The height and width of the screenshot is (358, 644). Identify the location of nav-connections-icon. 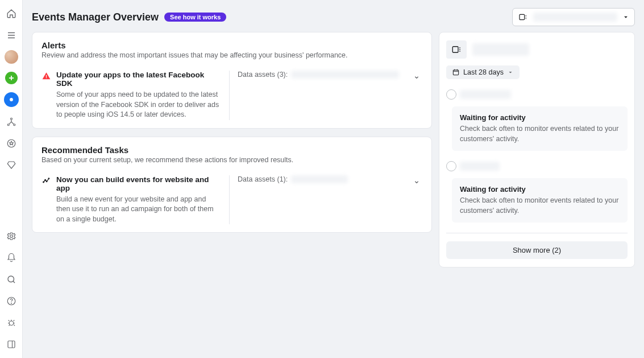
(11, 122).